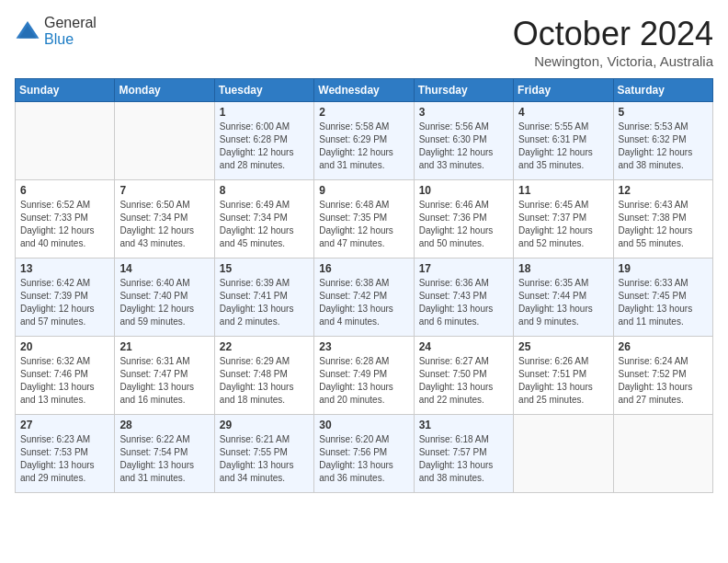 Image resolution: width=728 pixels, height=563 pixels. I want to click on day-info: Sunrise: 6:28 AM Sunset: 7:49 PM Dayligh…, so click(364, 381).